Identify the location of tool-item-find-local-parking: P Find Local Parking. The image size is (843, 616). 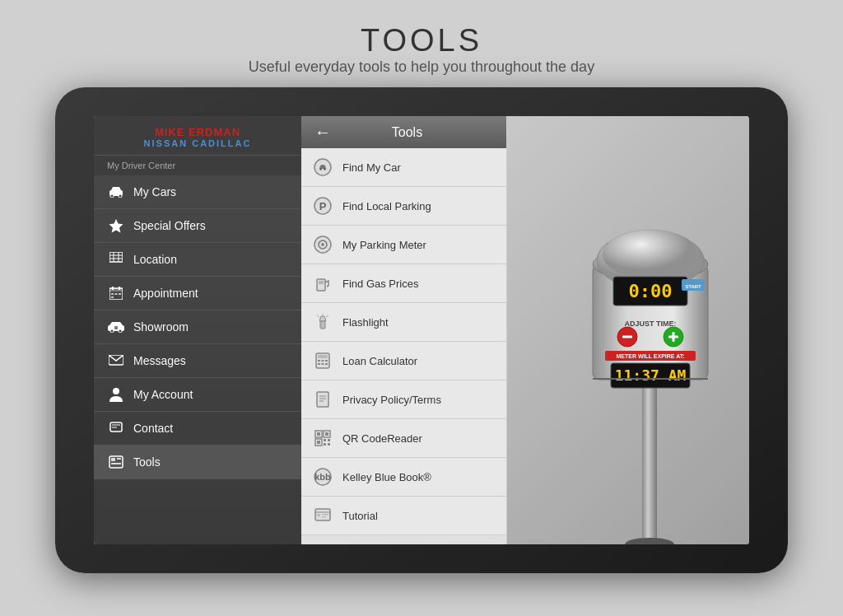
(403, 206).